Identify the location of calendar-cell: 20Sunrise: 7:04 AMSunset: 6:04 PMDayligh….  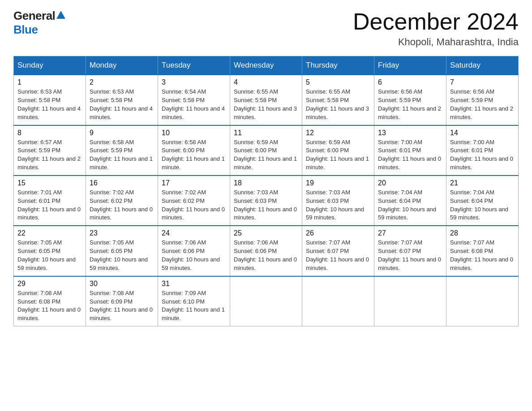
(410, 201).